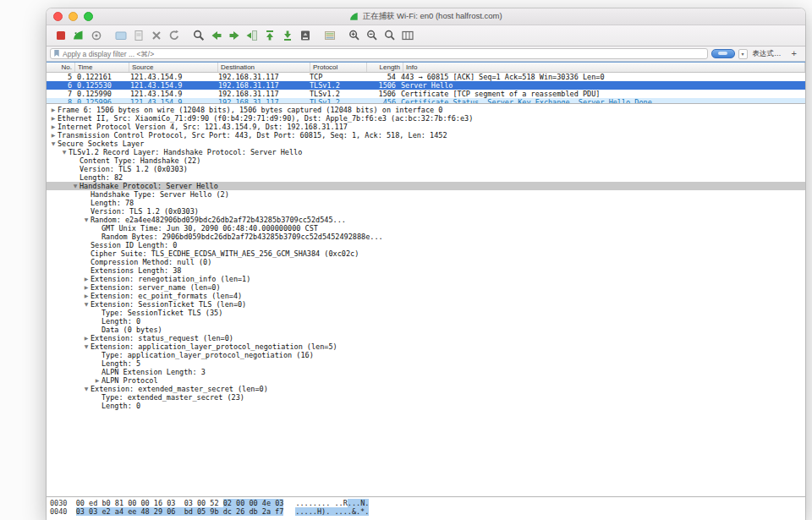 The width and height of the screenshot is (812, 520). What do you see at coordinates (174, 36) in the screenshot?
I see `reload-file-icon` at bounding box center [174, 36].